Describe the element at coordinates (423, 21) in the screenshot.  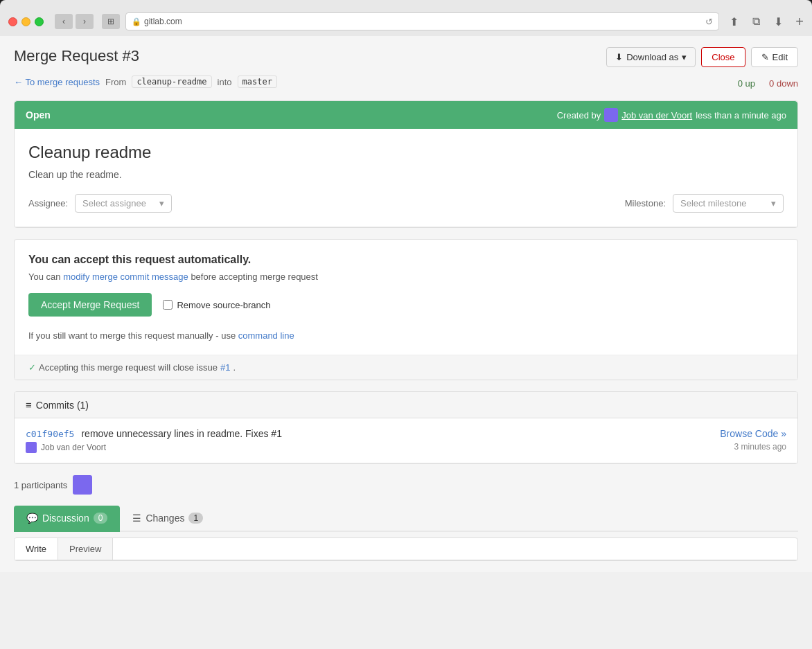
I see `address-bar: 🔒 gitlab.com ↺` at that location.